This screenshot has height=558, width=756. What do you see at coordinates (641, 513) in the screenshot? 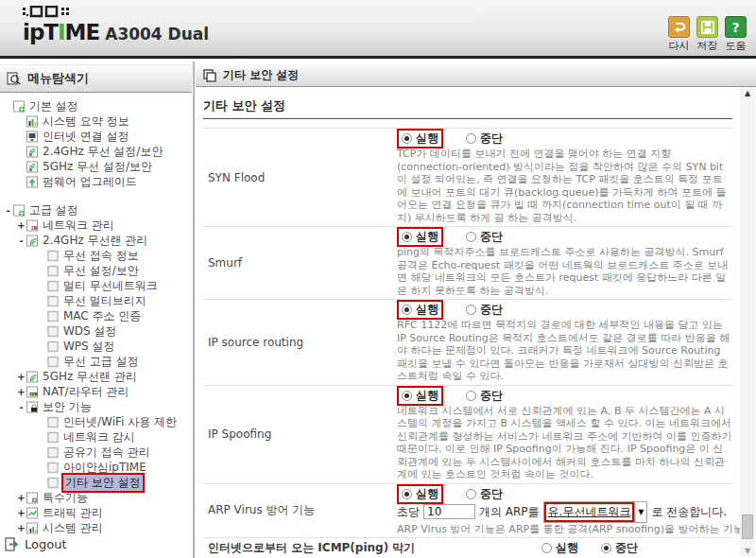
I see `chevron-down-icon: ▼` at bounding box center [641, 513].